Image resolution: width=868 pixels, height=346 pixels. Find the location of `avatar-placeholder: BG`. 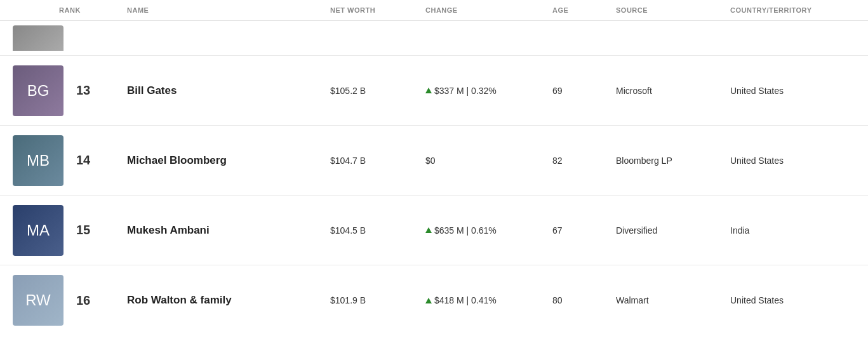

avatar-placeholder: BG is located at coordinates (38, 91).